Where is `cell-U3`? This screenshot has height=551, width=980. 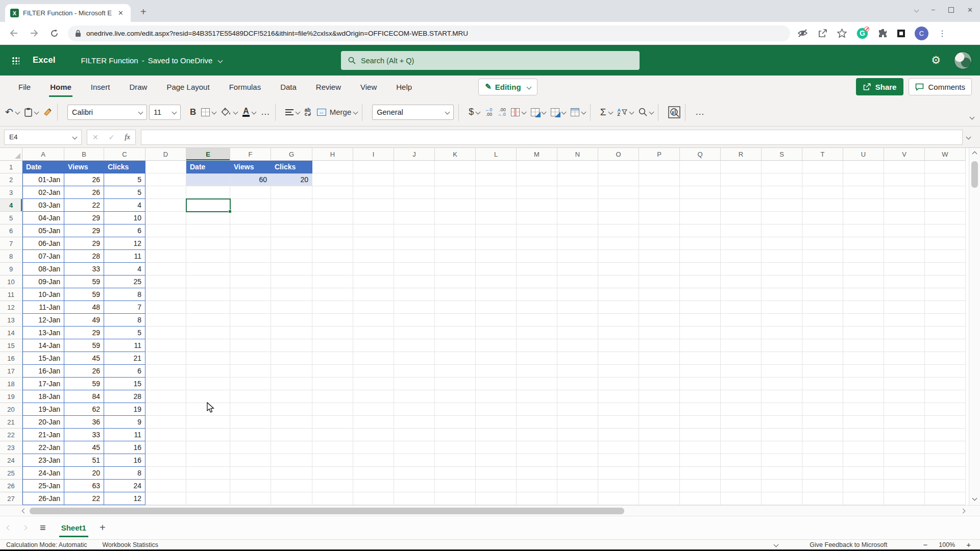
cell-U3 is located at coordinates (864, 193).